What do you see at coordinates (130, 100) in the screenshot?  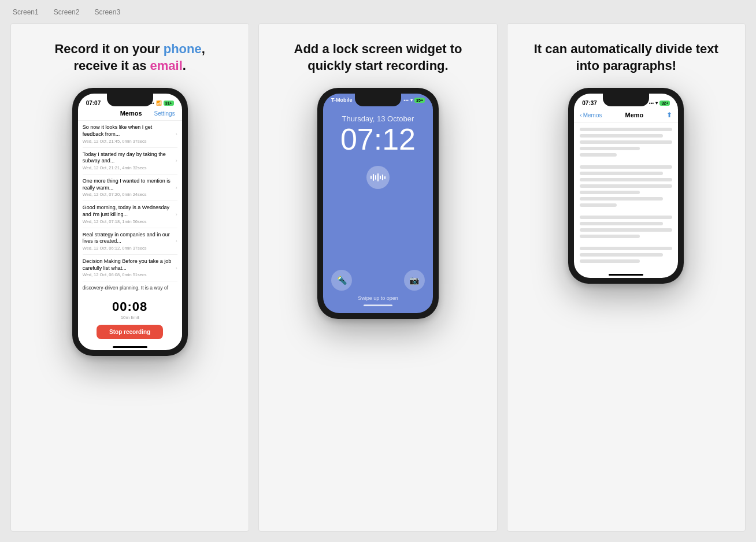 I see `iphone1-notch` at bounding box center [130, 100].